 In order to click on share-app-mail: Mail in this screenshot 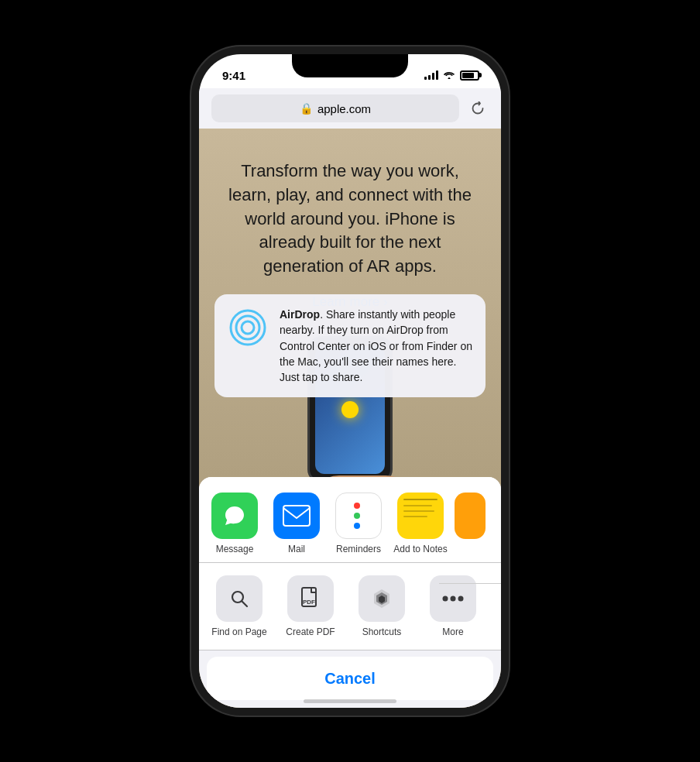, I will do `click(297, 523)`.